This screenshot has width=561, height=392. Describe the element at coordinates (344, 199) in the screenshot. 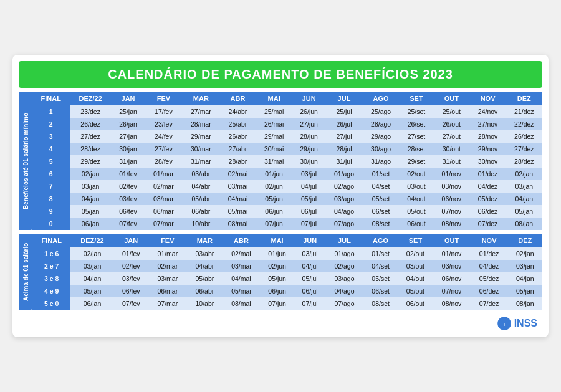

I see `table-cell: 03/ago` at that location.